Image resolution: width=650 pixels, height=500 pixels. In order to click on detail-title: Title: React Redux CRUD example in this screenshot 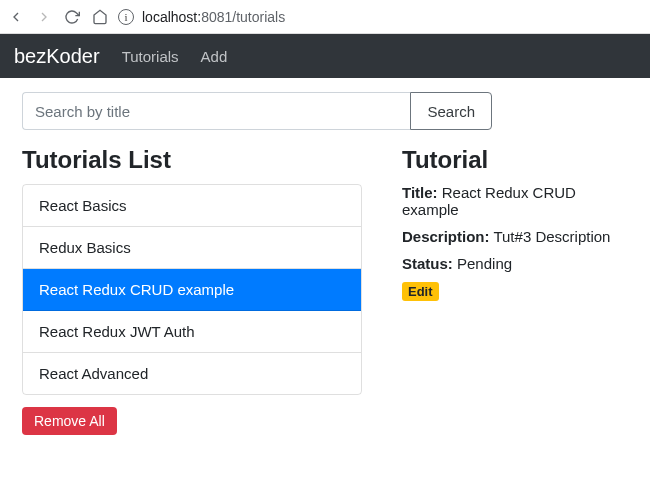, I will do `click(515, 201)`.